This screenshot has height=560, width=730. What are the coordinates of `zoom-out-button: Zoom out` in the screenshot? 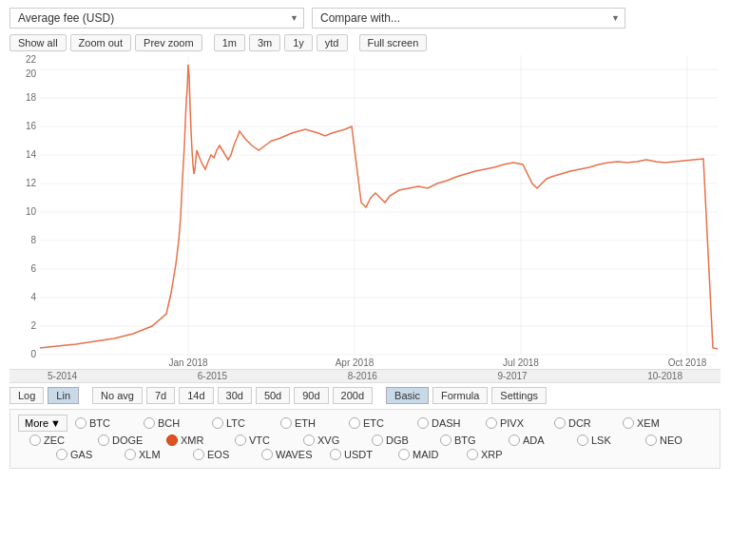 It's located at (101, 43).